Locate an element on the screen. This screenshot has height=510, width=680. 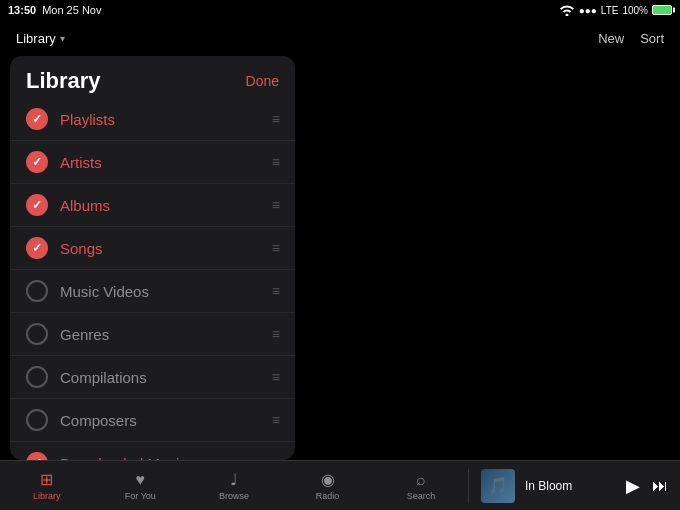
playback-controls: ▶ ⏭ is located at coordinates (647, 486).